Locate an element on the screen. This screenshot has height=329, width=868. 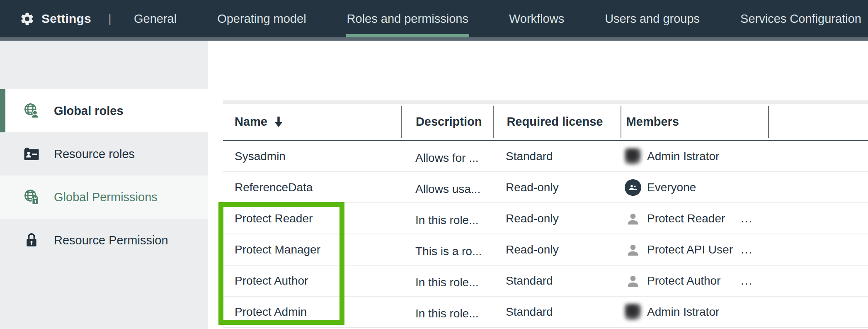
column-header-empty is located at coordinates (818, 122).